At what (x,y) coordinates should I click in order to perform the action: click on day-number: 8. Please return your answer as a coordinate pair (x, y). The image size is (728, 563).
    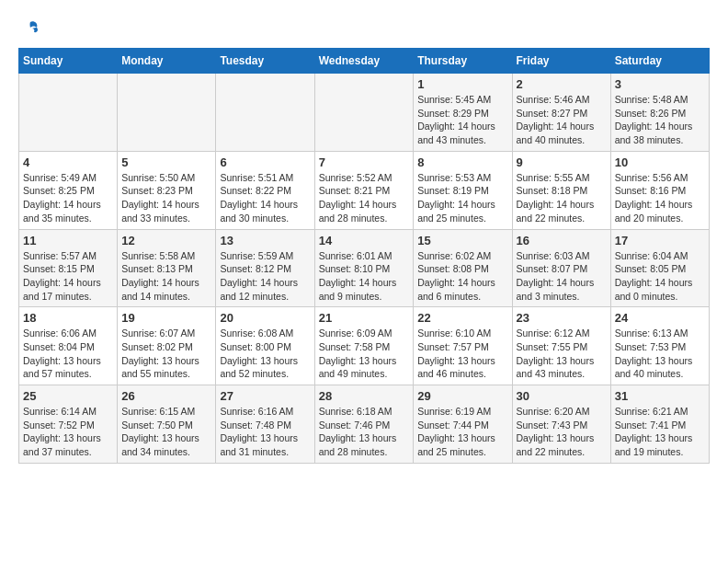
    Looking at the image, I should click on (462, 162).